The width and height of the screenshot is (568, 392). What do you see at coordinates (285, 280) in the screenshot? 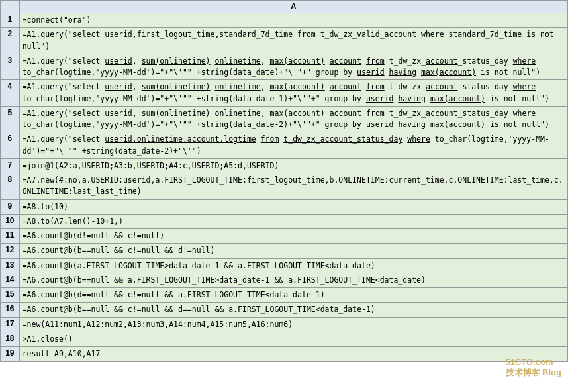
I see `table-row: 14=A6.count@b(b==null && a.FIRST_LOGOUT_…` at bounding box center [285, 280].